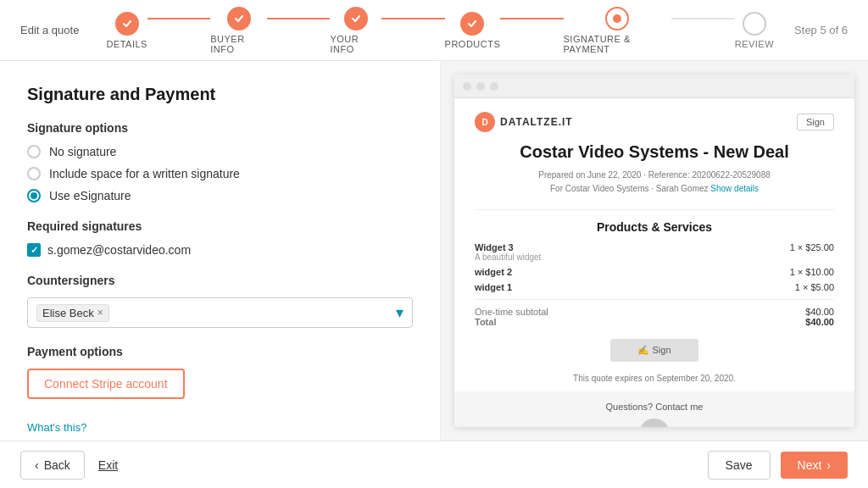  Describe the element at coordinates (654, 122) in the screenshot. I see `preview-header: D DATALTZE.IT Sign` at that location.